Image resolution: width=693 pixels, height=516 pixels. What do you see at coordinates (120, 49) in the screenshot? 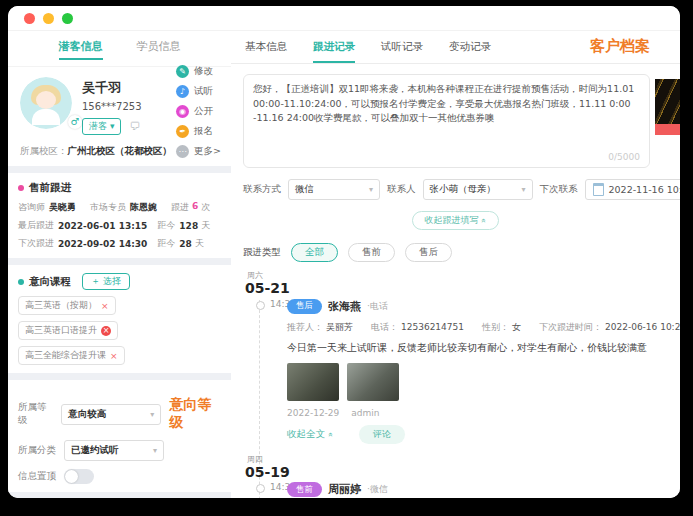
I see `sidebar-tabs: 潜客信息 学员信息` at bounding box center [120, 49].